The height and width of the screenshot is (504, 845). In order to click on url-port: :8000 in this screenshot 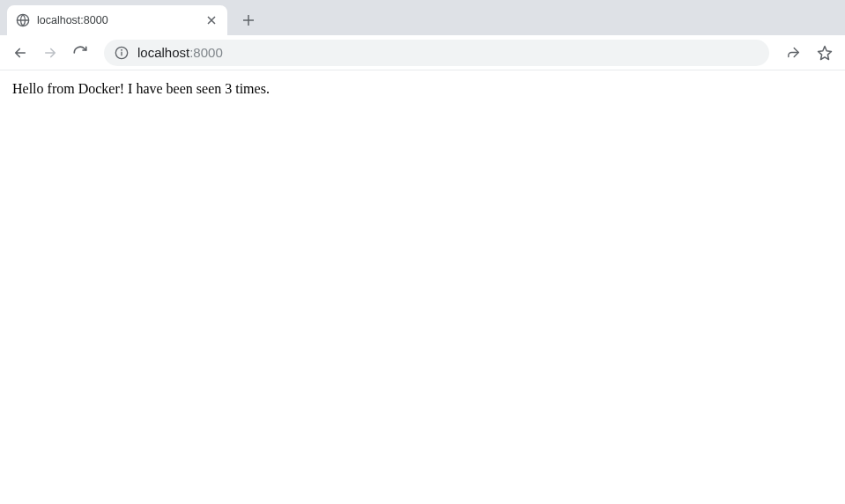, I will do `click(206, 53)`.